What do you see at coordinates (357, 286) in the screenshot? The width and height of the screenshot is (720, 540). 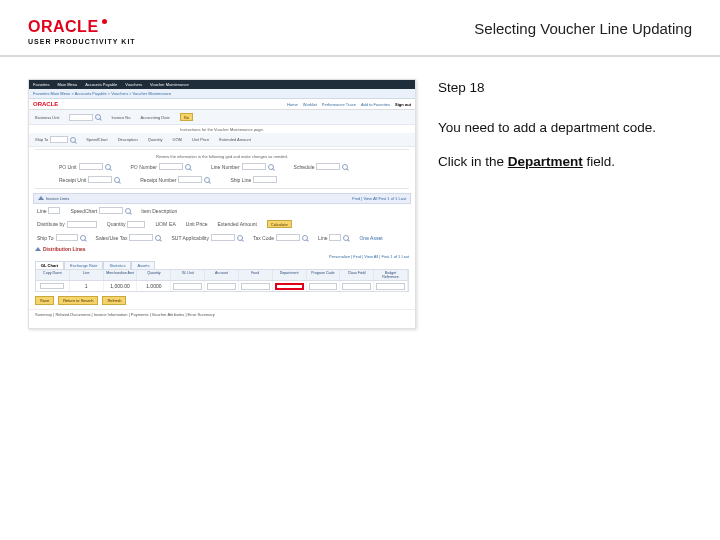 I see `cell-class-field` at bounding box center [357, 286].